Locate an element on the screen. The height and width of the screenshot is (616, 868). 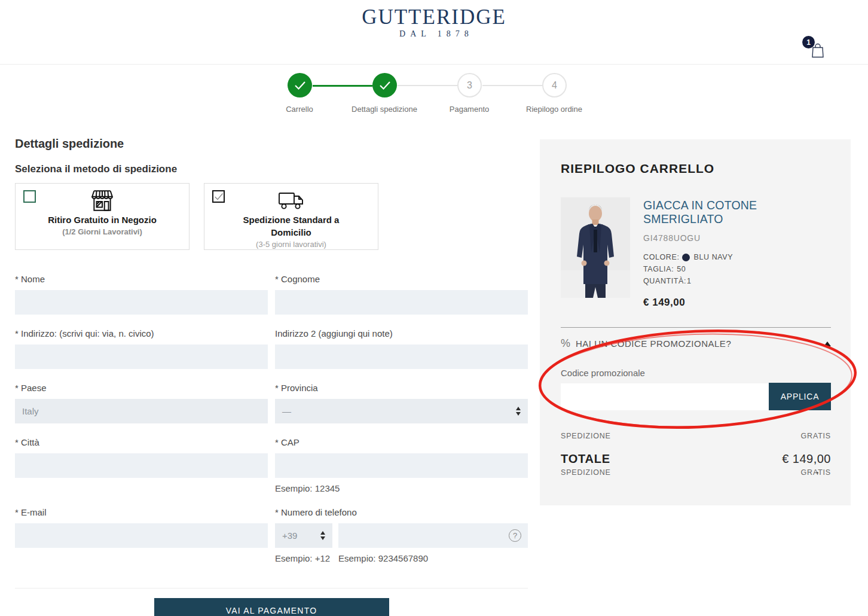
footnote-dot is located at coordinates (818, 472).